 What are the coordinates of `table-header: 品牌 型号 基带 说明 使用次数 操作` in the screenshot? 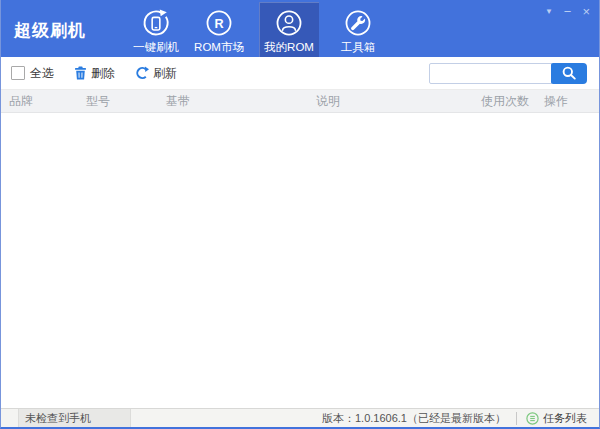 It's located at (300, 102).